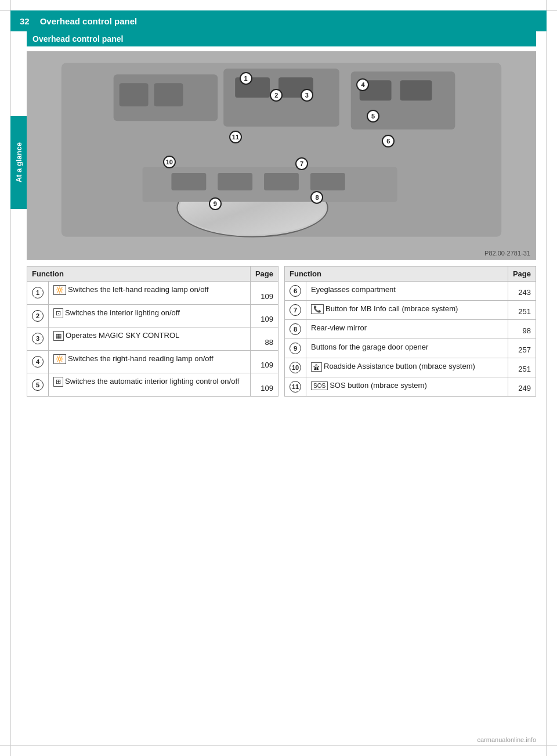  I want to click on right-table-row: 11 SOSSOS button (mbrace system) 249, so click(411, 387).